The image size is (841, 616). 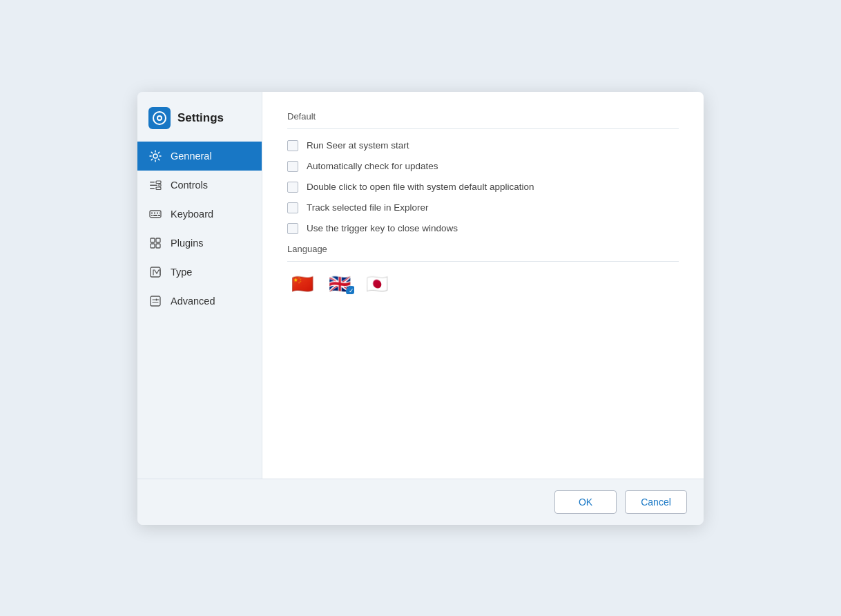 What do you see at coordinates (420, 186) in the screenshot?
I see `checkbox-label-double-click: Double click to open file with system de…` at bounding box center [420, 186].